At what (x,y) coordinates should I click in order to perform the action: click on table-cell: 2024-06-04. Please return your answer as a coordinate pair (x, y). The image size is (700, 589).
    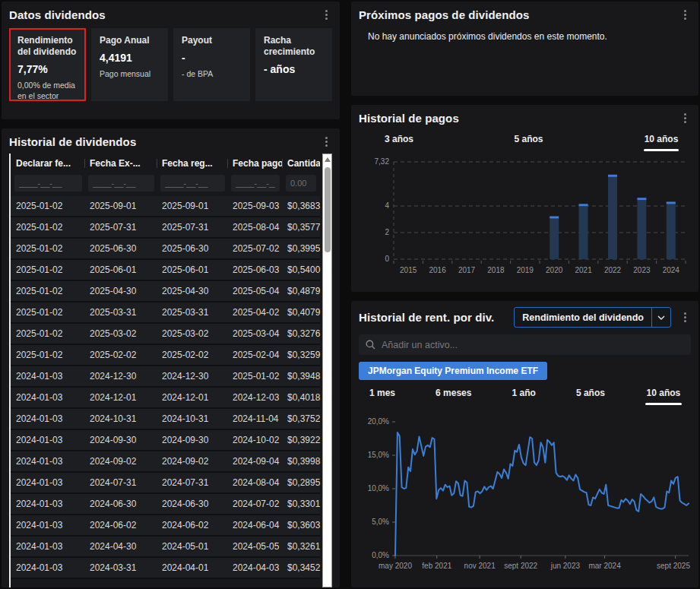
    Looking at the image, I should click on (255, 525).